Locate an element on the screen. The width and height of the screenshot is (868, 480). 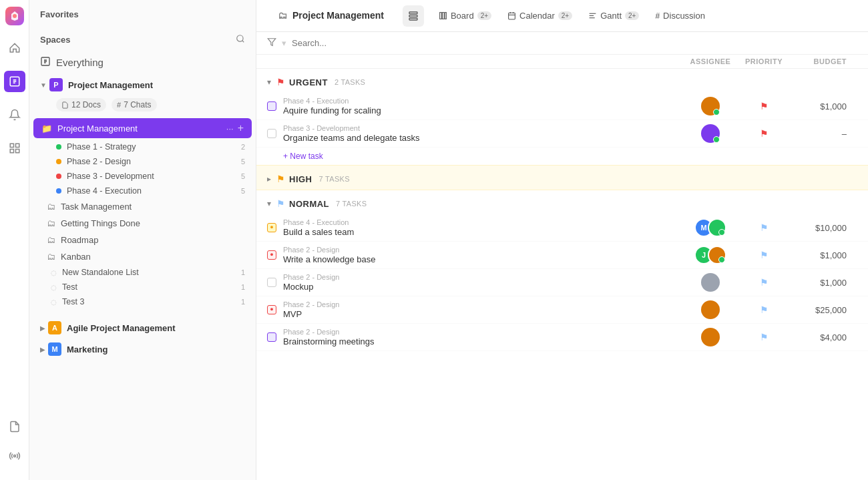
task-row: ● Phase 2 - Design MVP ⚑ $25,000 is located at coordinates (562, 310).